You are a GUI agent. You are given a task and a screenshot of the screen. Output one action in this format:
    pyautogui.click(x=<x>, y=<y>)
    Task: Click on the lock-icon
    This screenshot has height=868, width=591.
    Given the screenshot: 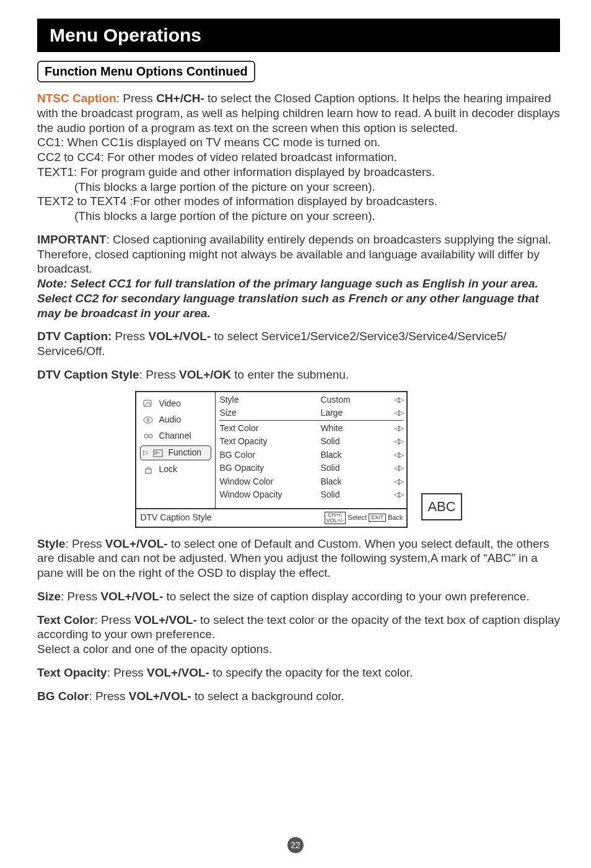 What is the action you would take?
    pyautogui.click(x=149, y=470)
    